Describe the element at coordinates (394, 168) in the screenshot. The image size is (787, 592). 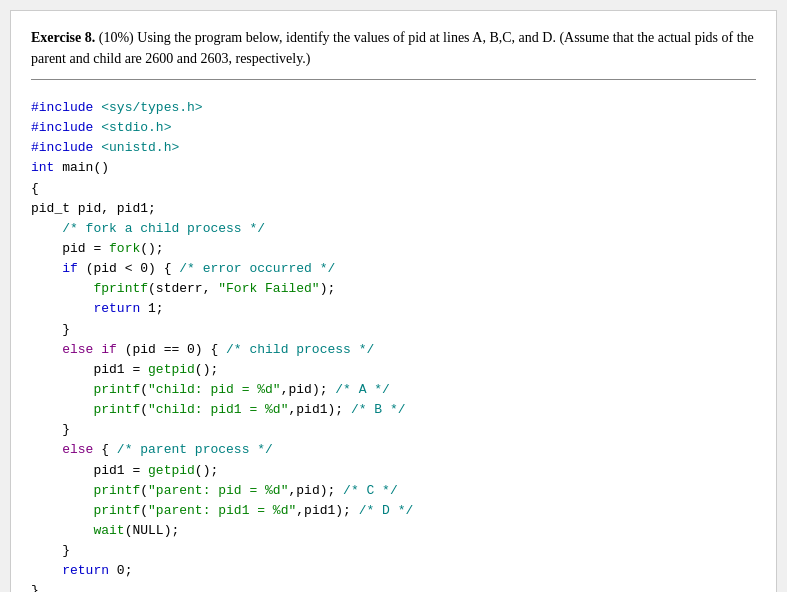
I see `code-line: int main()` at that location.